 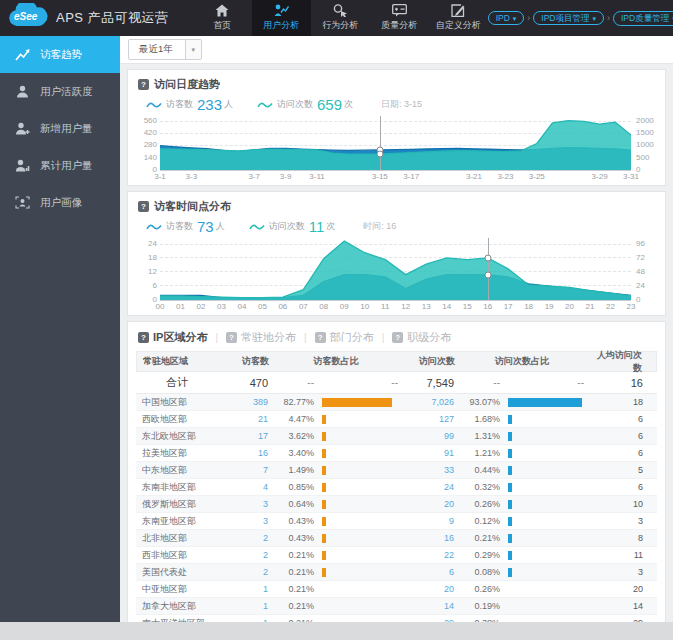 I want to click on table-row: 俄罗斯地区部30.64%200.26%10, so click(x=396, y=504).